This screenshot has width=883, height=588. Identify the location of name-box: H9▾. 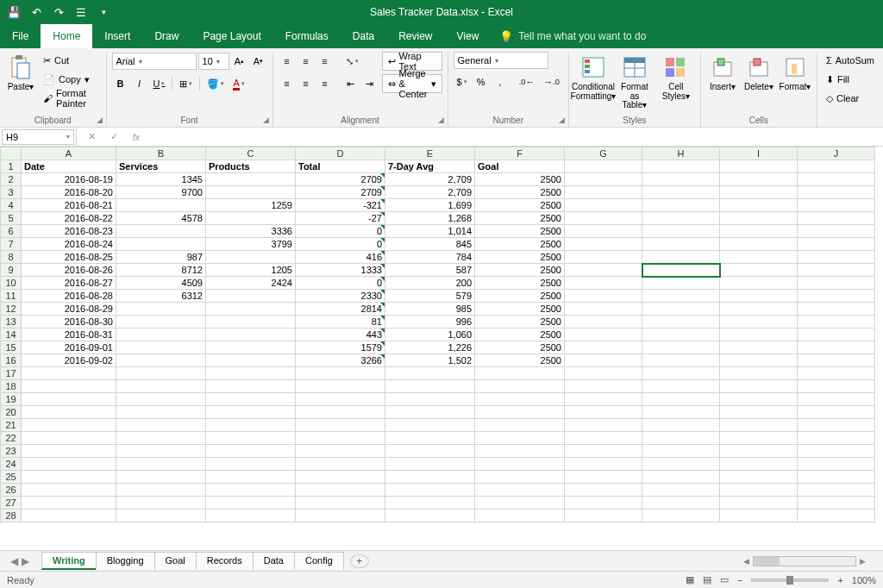
(38, 137).